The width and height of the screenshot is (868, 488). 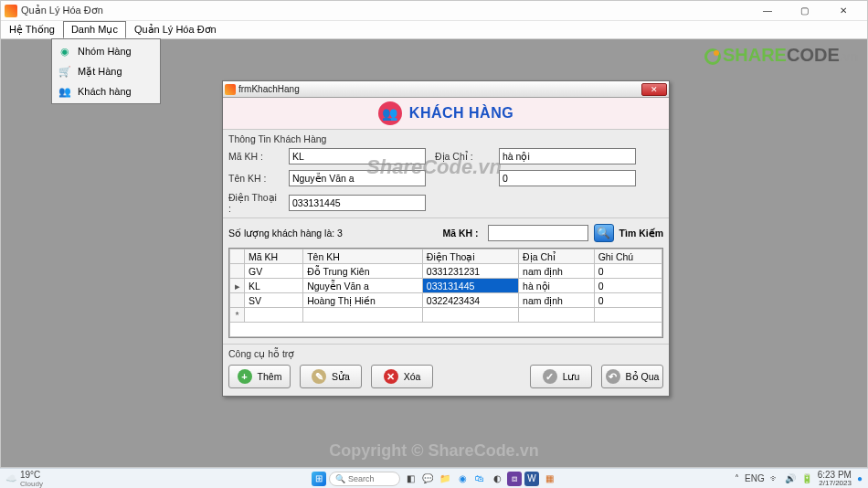 What do you see at coordinates (807, 479) in the screenshot?
I see `battery-icon: 🔋` at bounding box center [807, 479].